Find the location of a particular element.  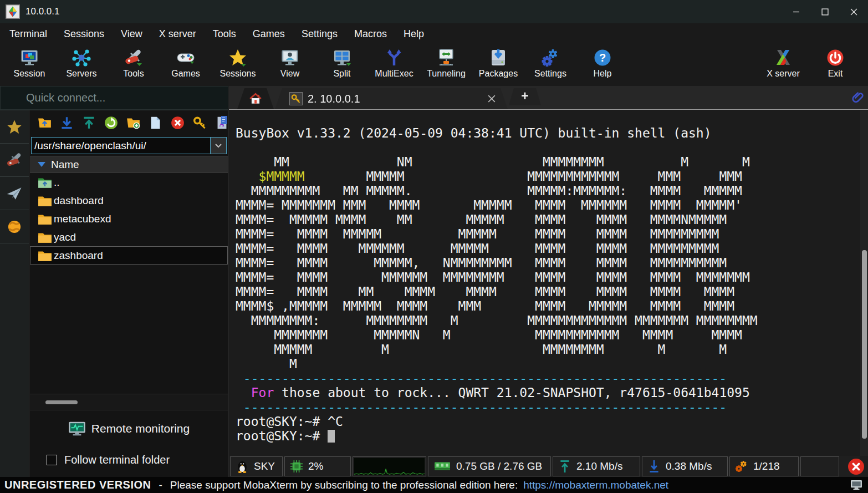

session-button: Session is located at coordinates (29, 66).